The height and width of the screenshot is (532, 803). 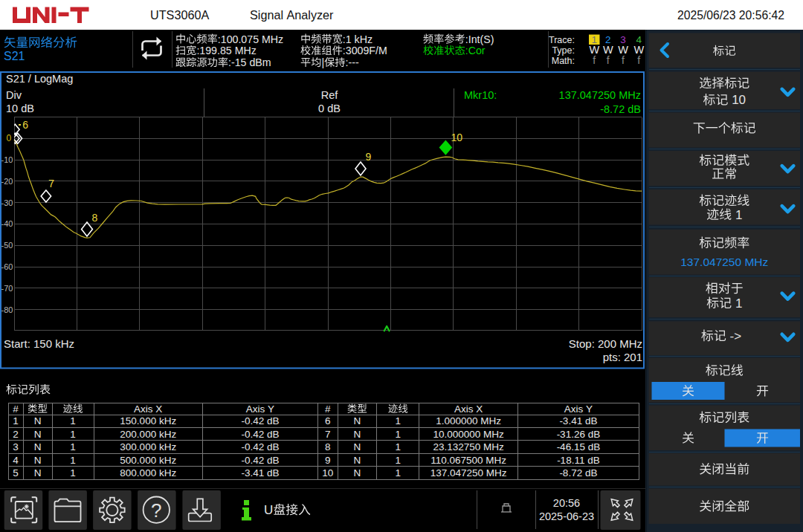 What do you see at coordinates (620, 109) in the screenshot?
I see `svg-text: -8.72 dB` at bounding box center [620, 109].